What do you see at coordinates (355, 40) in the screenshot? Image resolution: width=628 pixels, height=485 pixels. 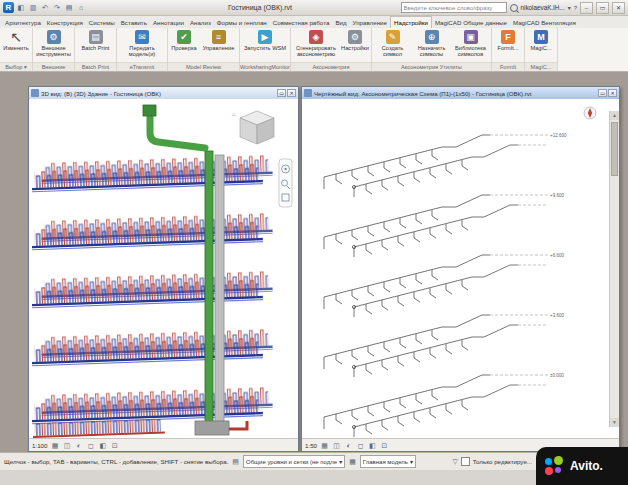 I see `axonometry-settings-button: ⚙ Настройки` at bounding box center [355, 40].